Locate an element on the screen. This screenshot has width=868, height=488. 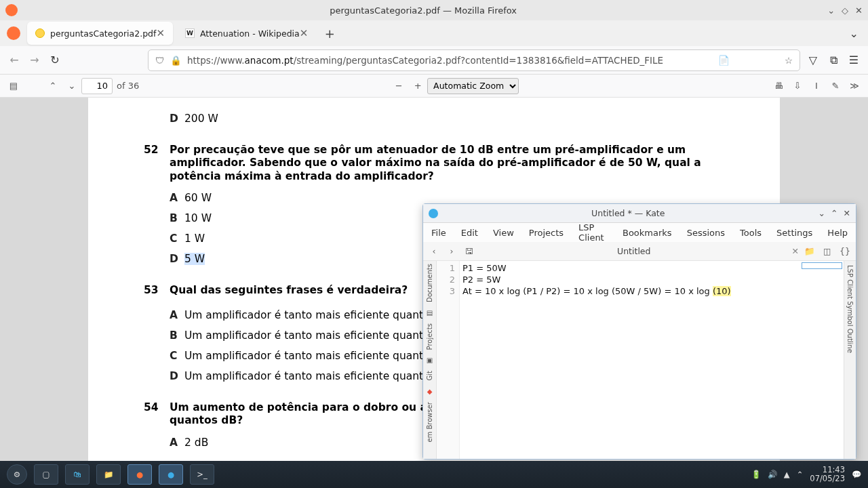
url-text: https://www.anacom.pt/streaming/pergunta… is located at coordinates (425, 60).